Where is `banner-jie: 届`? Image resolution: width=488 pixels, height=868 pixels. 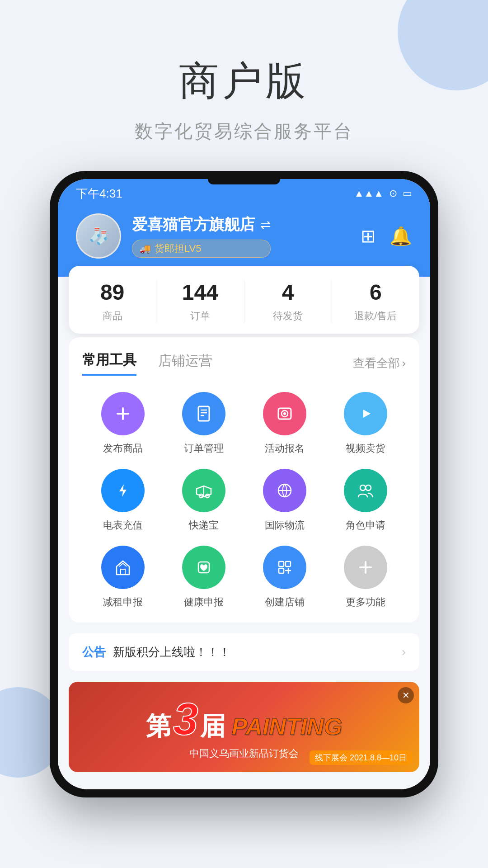
banner-jie: 届 is located at coordinates (213, 726).